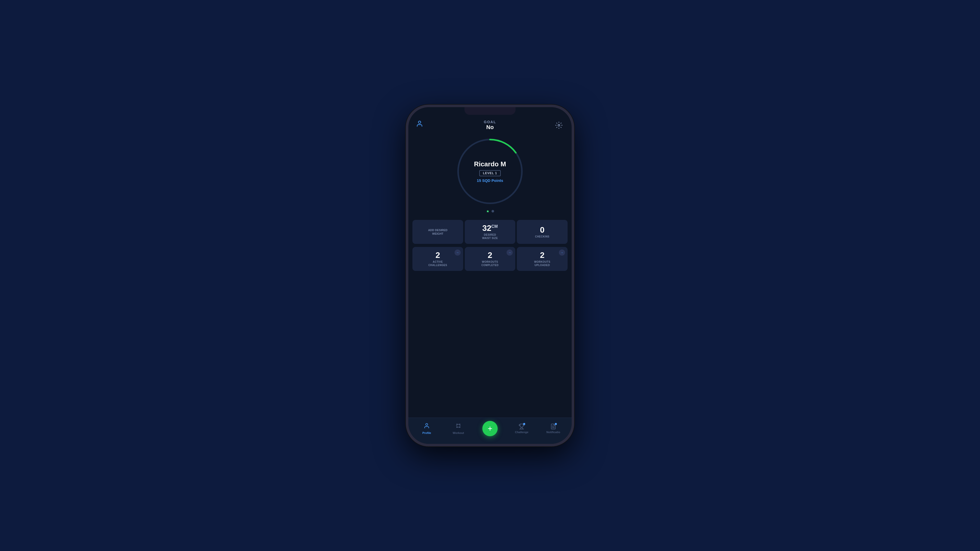 The width and height of the screenshot is (980, 551). Describe the element at coordinates (458, 429) in the screenshot. I see `nav-item-workout: Workout` at that location.